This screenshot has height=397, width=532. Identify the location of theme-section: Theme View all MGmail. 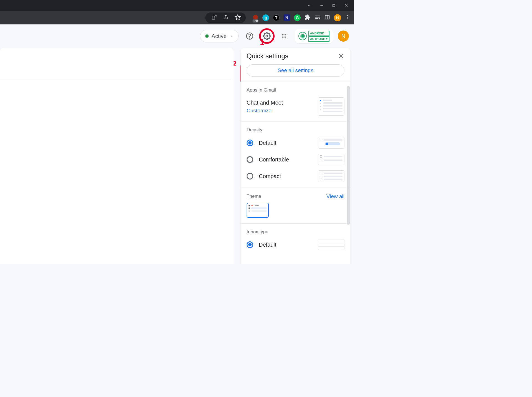
(295, 205).